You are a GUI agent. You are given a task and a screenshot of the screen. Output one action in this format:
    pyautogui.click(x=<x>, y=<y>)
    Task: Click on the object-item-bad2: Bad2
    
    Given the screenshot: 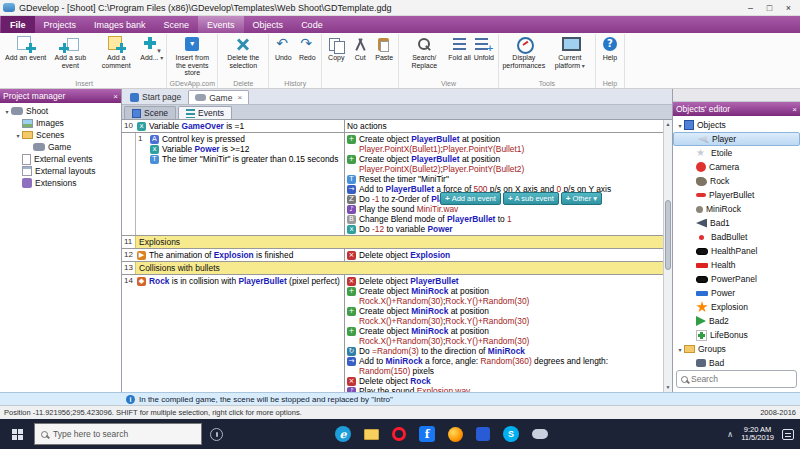 What is the action you would take?
    pyautogui.click(x=736, y=321)
    